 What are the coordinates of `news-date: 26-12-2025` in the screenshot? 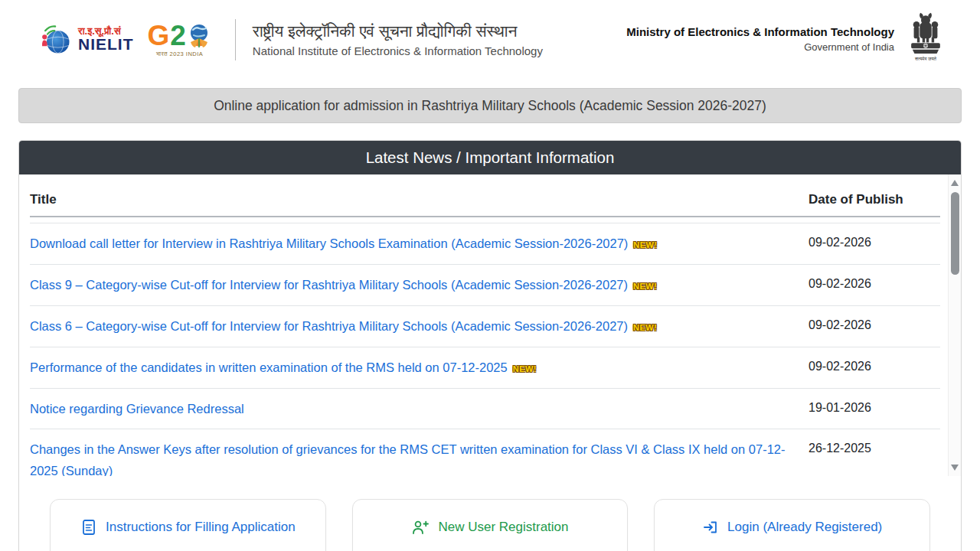 It's located at (874, 447).